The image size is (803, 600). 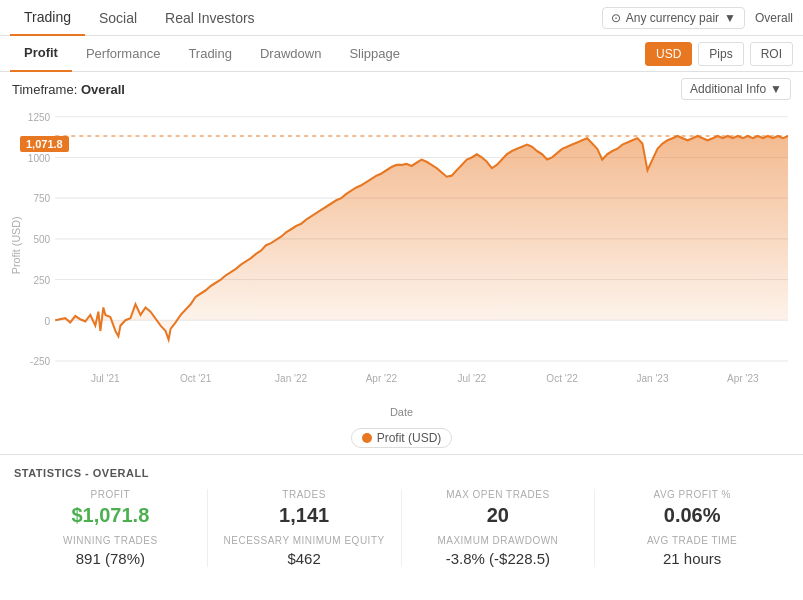 What do you see at coordinates (498, 540) in the screenshot?
I see `stat-drawdown-label: MAXIMUM DRAWDOWN` at bounding box center [498, 540].